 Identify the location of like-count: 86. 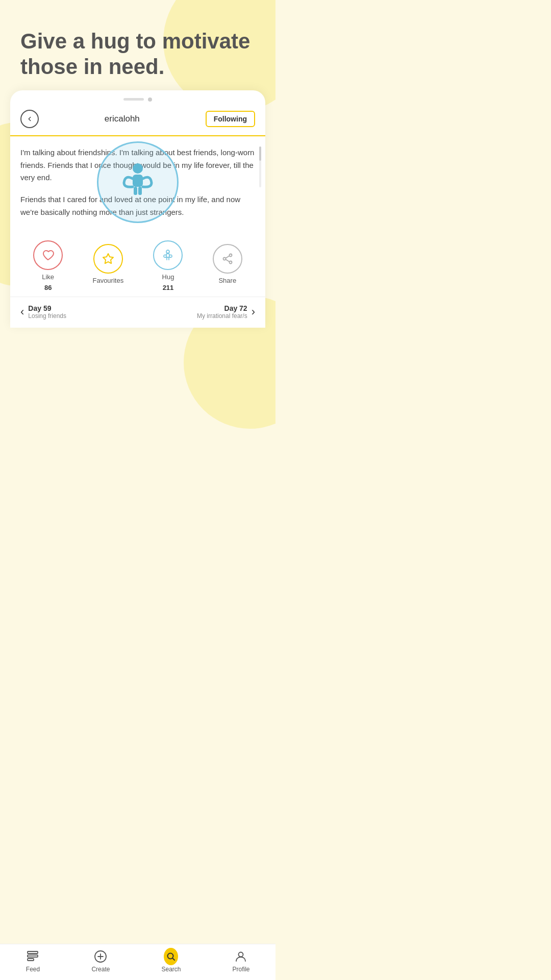
(48, 288).